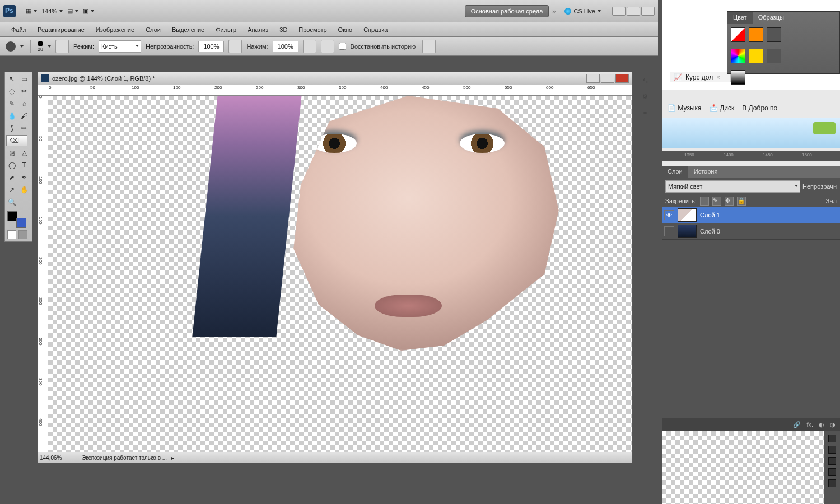  What do you see at coordinates (58, 458) in the screenshot?
I see `status-zoom: 144,06%` at bounding box center [58, 458].